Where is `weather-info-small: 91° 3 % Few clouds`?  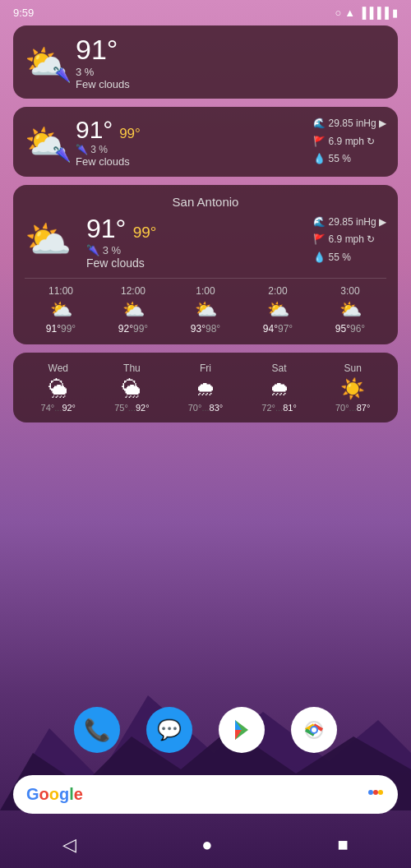 weather-info-small: 91° 3 % Few clouds is located at coordinates (103, 62).